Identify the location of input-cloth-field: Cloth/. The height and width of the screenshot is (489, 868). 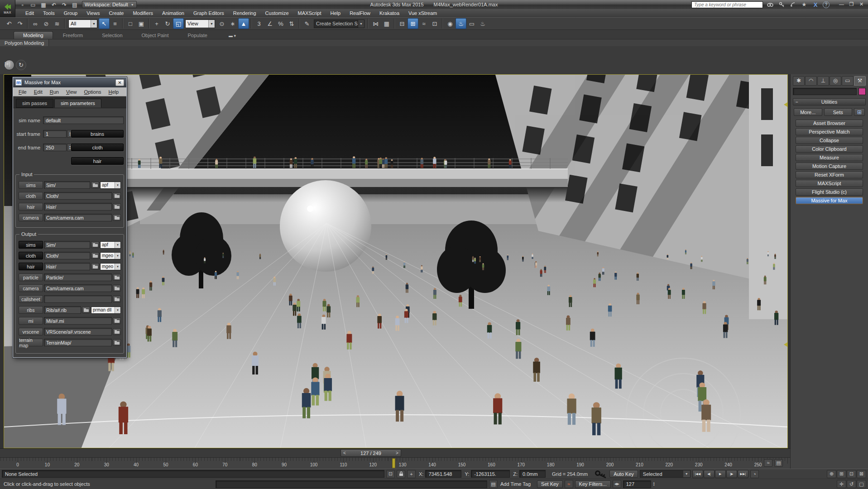
(78, 196).